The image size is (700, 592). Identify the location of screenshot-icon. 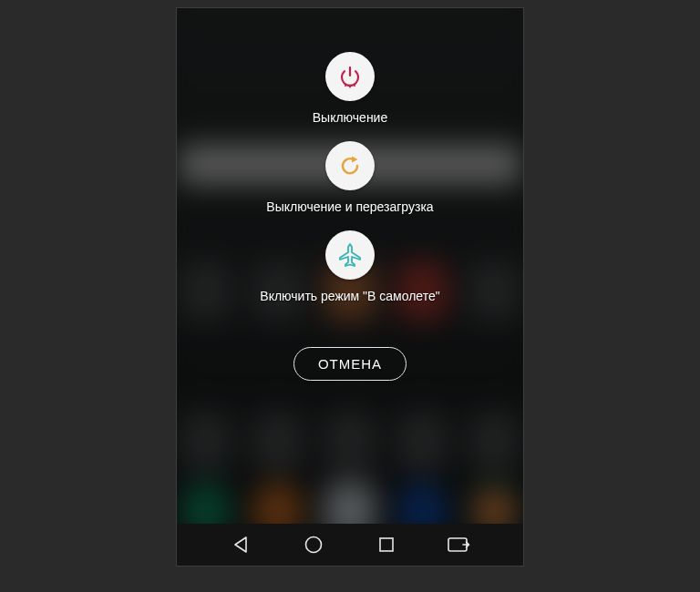
(459, 545).